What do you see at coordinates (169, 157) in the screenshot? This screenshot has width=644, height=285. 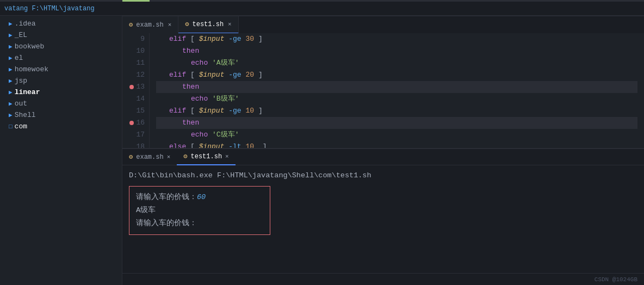 I see `terminal-tab-close-exam: ×` at bounding box center [169, 157].